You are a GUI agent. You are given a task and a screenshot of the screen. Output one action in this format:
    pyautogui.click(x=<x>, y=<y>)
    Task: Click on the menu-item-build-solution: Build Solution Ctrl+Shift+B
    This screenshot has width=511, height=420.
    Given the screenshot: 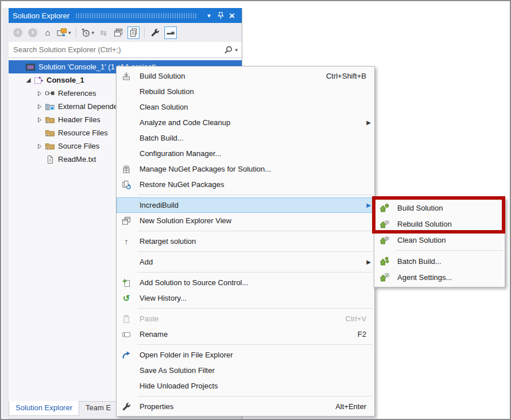 What is the action you would take?
    pyautogui.click(x=246, y=76)
    